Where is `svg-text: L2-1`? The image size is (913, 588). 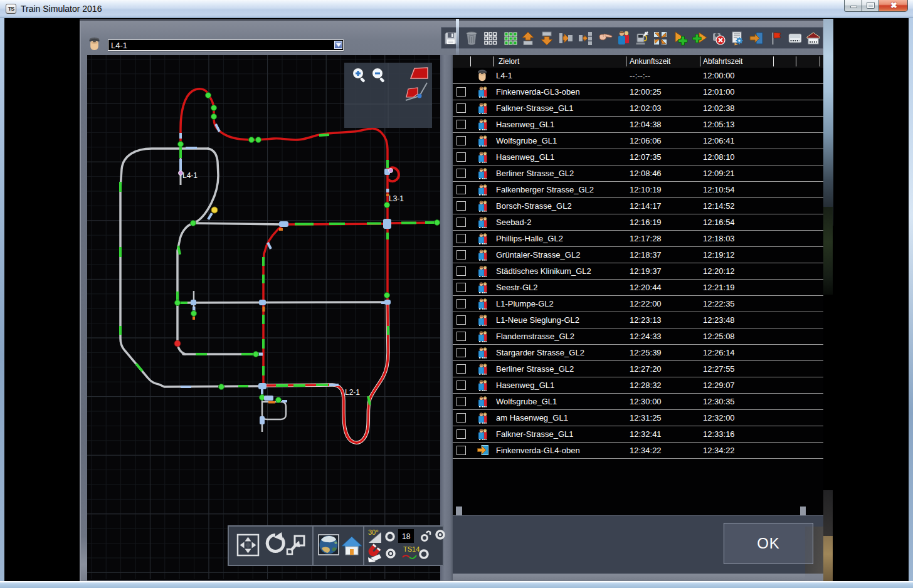
svg-text: L2-1 is located at coordinates (352, 392).